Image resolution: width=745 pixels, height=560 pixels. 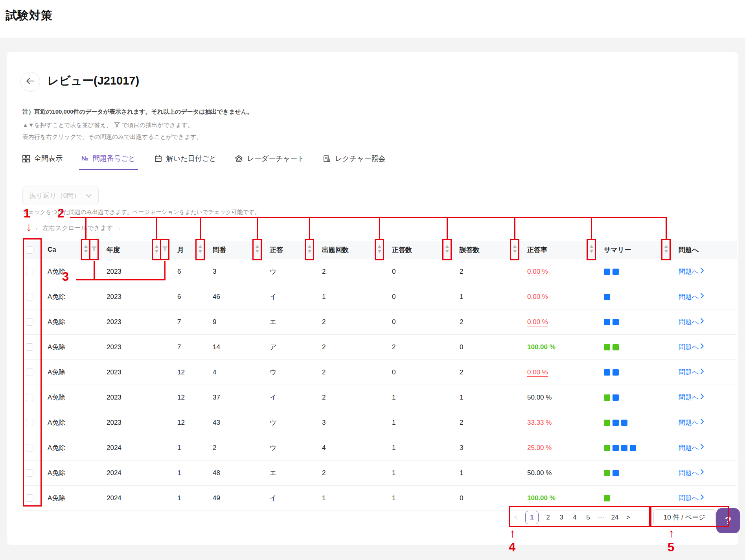 What do you see at coordinates (575, 518) in the screenshot?
I see `page-number-4: 4` at bounding box center [575, 518].